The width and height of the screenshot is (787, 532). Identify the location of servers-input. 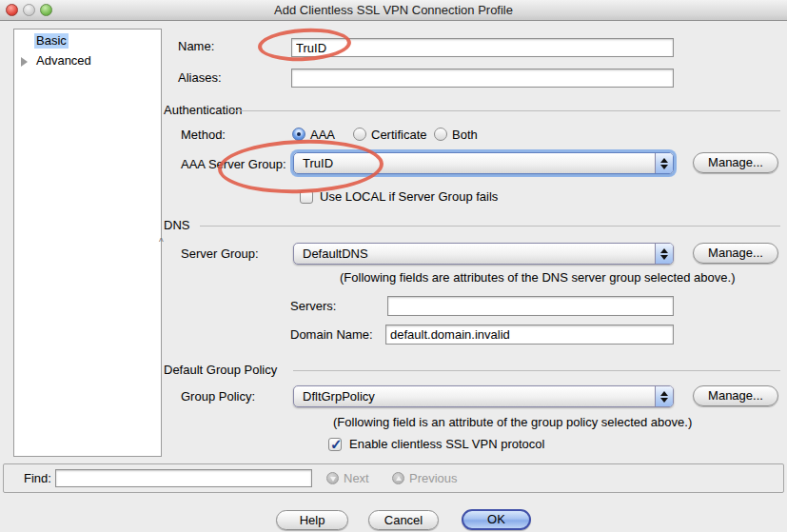
(531, 306).